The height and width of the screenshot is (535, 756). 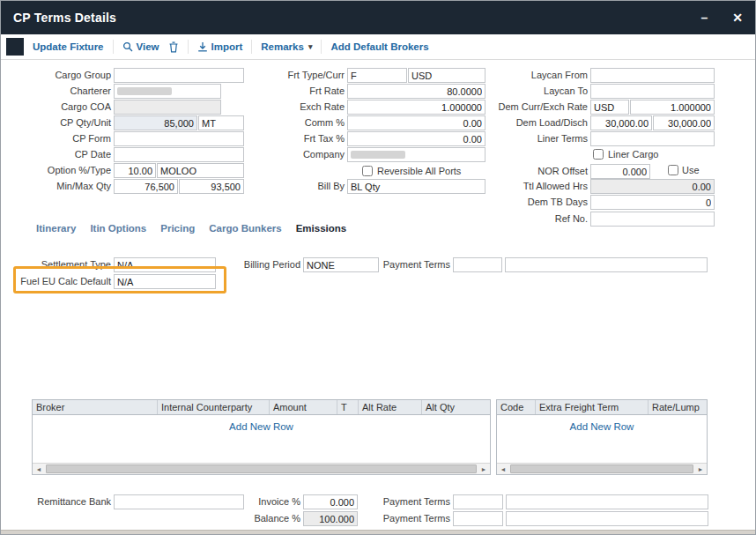 What do you see at coordinates (178, 228) in the screenshot?
I see `tab-pricing: Pricing` at bounding box center [178, 228].